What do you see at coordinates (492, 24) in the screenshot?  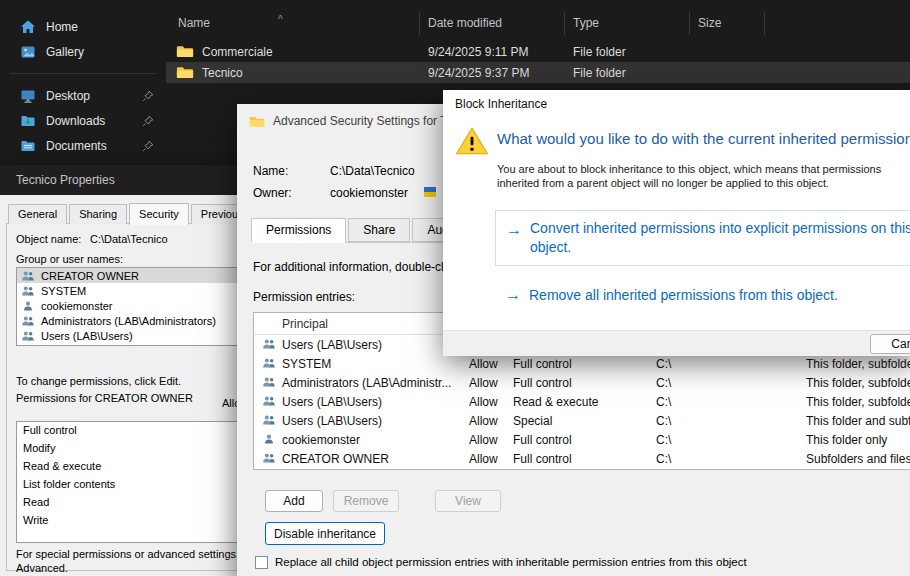 I see `column-header-date-modified: Date modified` at bounding box center [492, 24].